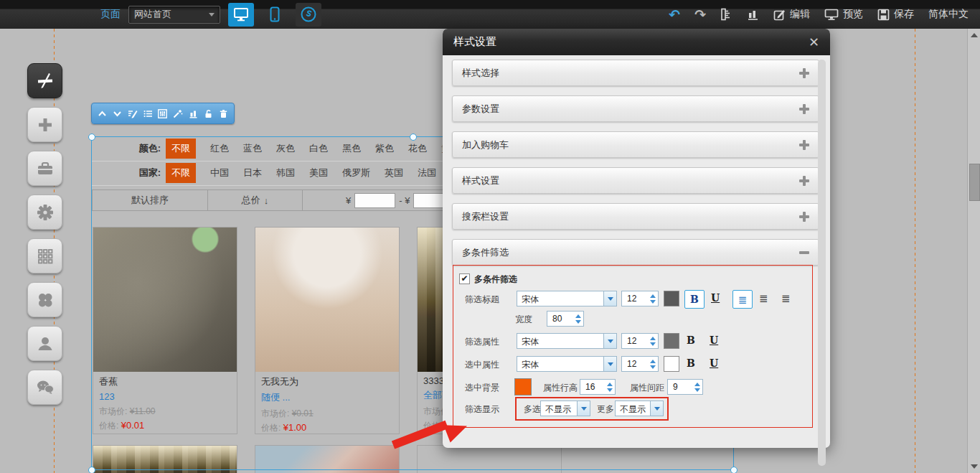  I want to click on sidebar-item-components, so click(44, 300).